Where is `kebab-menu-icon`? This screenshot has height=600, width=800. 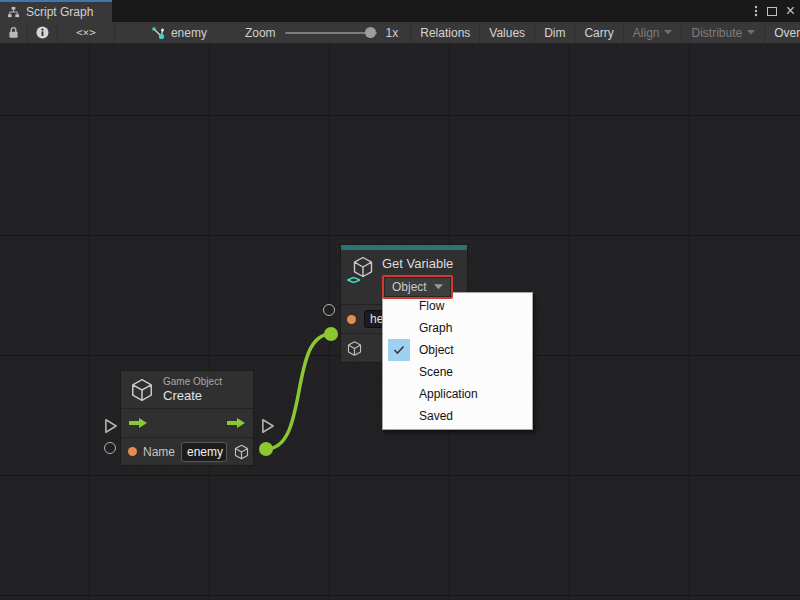 kebab-menu-icon is located at coordinates (756, 11).